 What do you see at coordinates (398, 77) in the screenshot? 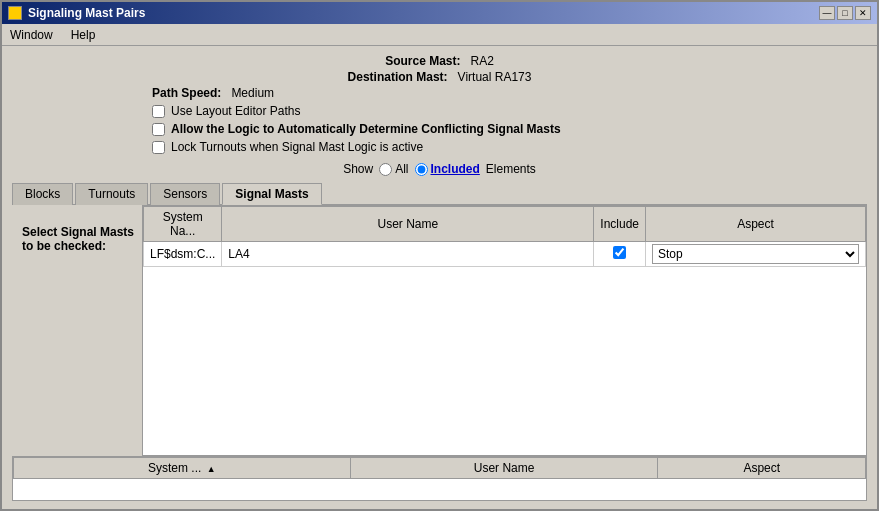
I see `destination-label: Destination Mast:` at bounding box center [398, 77].